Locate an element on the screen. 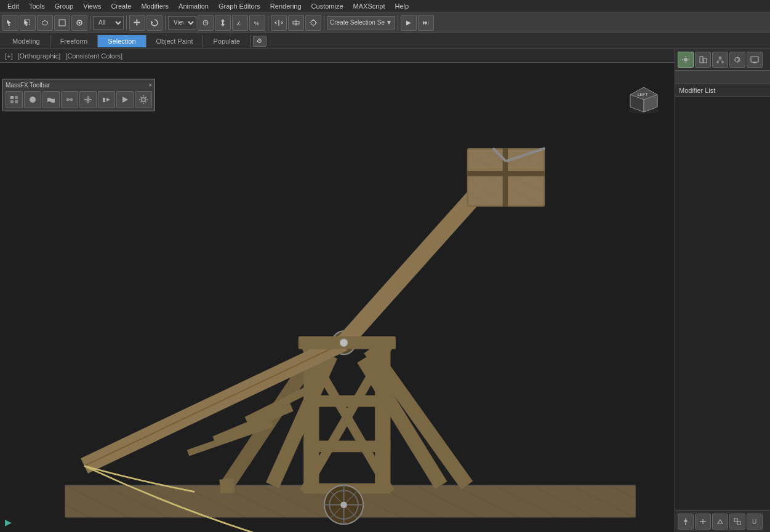  menu-item-create: Create is located at coordinates (121, 6).